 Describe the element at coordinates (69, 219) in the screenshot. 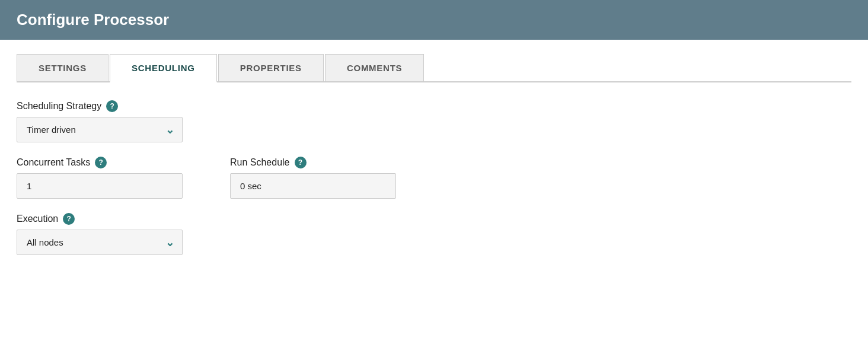

I see `execution-help-icon: ?` at that location.